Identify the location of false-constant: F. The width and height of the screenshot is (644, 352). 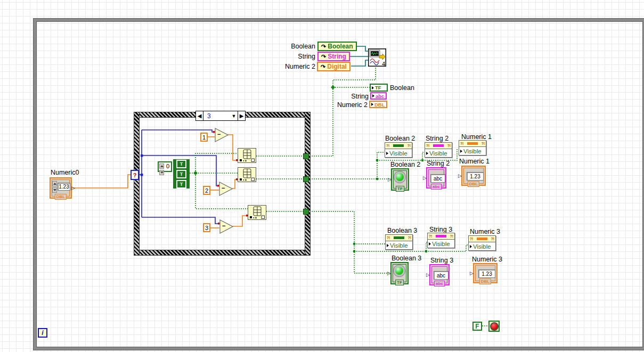
(477, 326).